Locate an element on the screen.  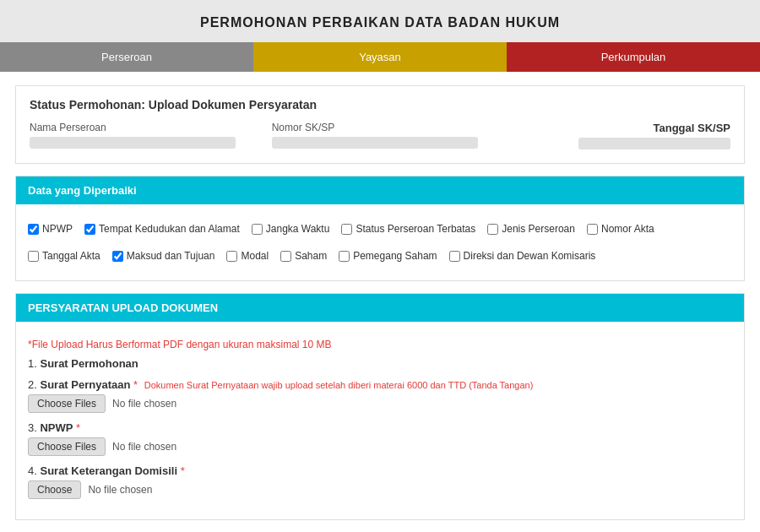
checkbox-modal: Modal is located at coordinates (247, 256).